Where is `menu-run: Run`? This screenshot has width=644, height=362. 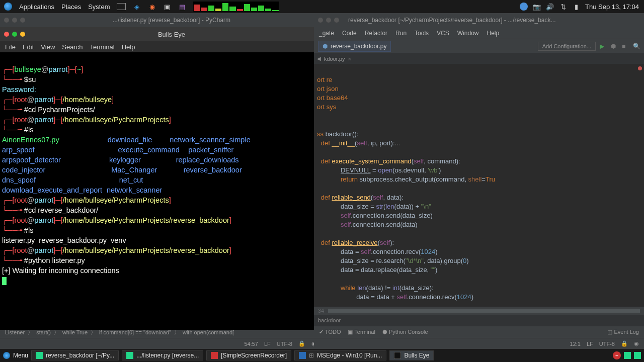 menu-run: Run is located at coordinates (401, 33).